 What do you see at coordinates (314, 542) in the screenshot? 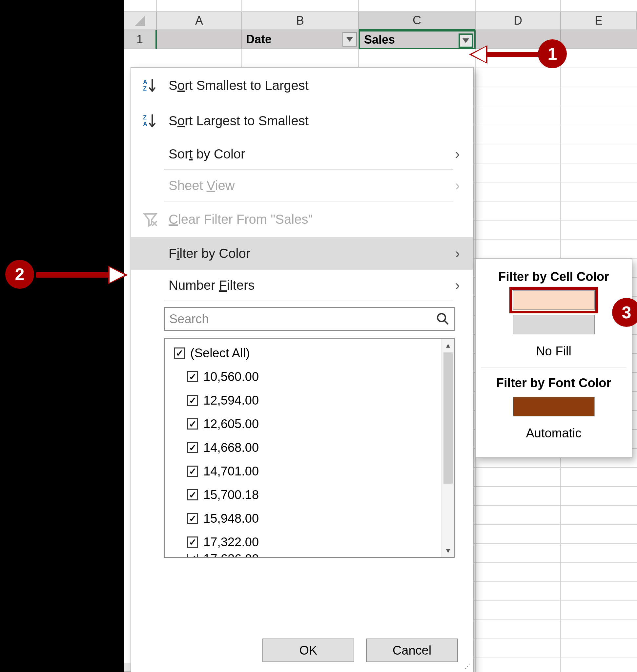
I see `filter-value: ✓17,322.00` at bounding box center [314, 542].